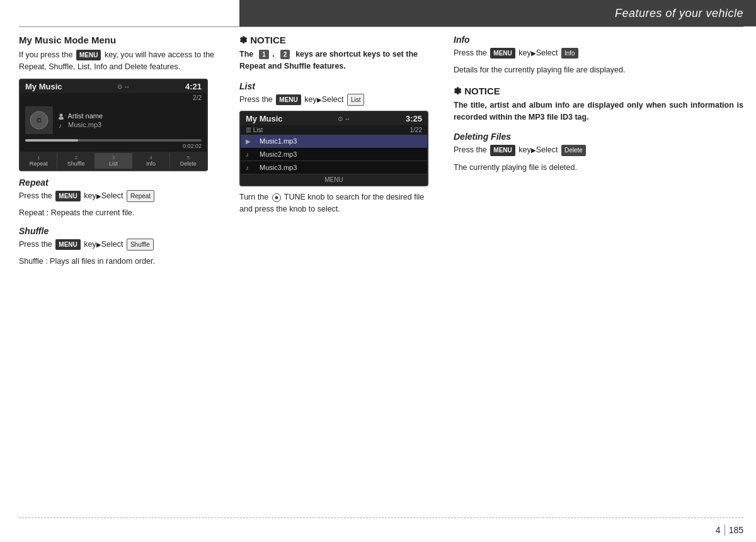 Image resolution: width=756 pixels, height=542 pixels. What do you see at coordinates (251, 141) in the screenshot?
I see `play-icon-1: ▶` at bounding box center [251, 141].